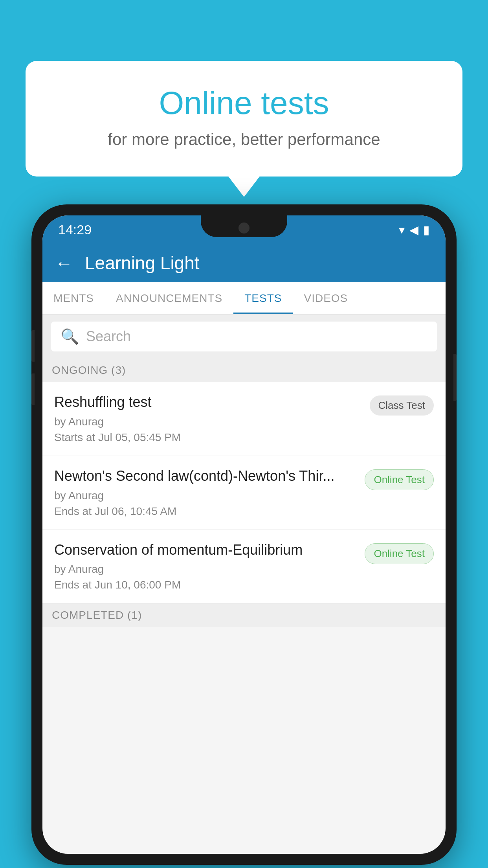  What do you see at coordinates (208, 438) in the screenshot?
I see `test-time: Starts at Jul 05, 05:45 PM` at bounding box center [208, 438].